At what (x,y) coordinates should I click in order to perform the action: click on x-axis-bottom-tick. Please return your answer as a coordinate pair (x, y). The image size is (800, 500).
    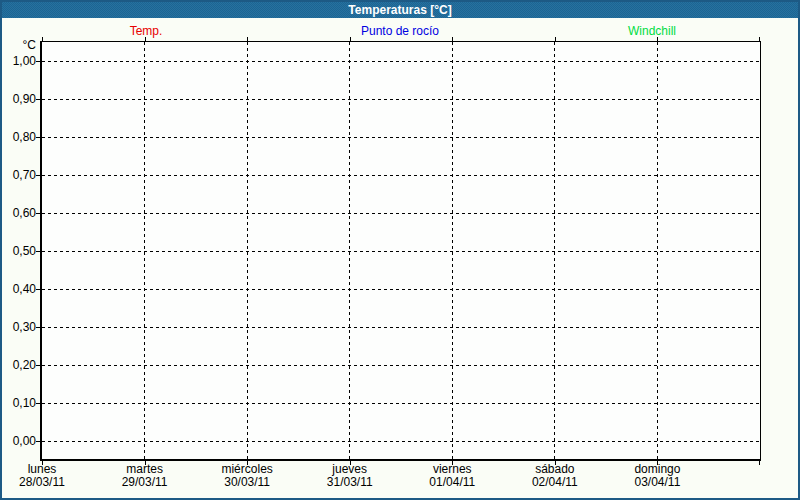
    Looking at the image, I should click on (760, 463).